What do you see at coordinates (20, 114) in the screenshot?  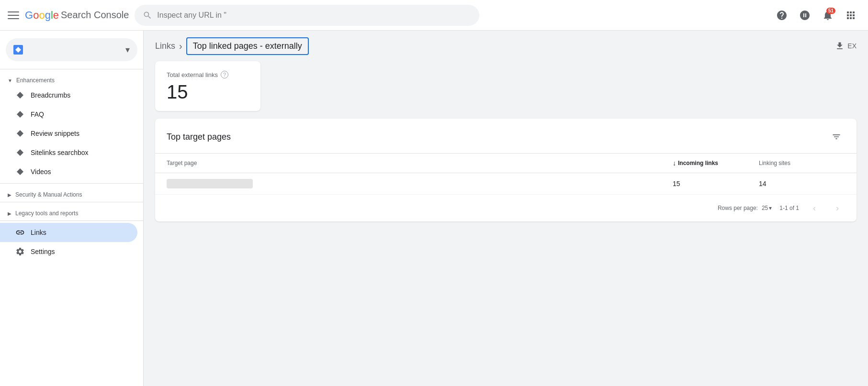 I see `diamond-icon-faq` at bounding box center [20, 114].